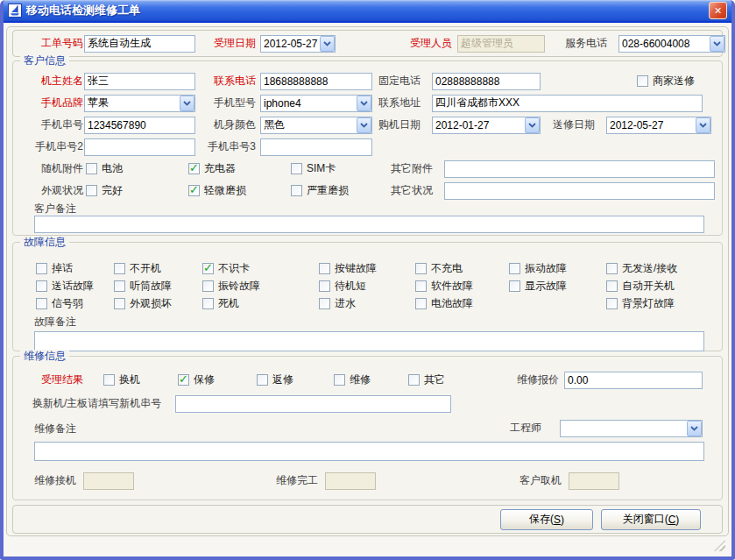  I want to click on fault-checkbox: 不开机, so click(158, 268).